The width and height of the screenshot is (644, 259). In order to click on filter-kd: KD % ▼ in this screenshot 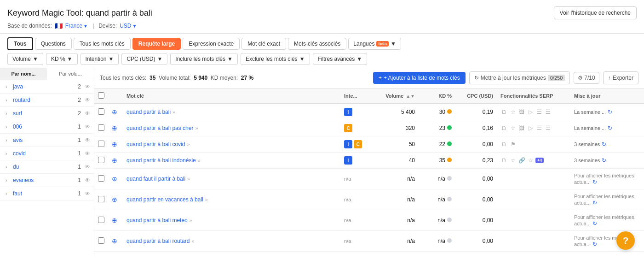, I will do `click(62, 59)`.